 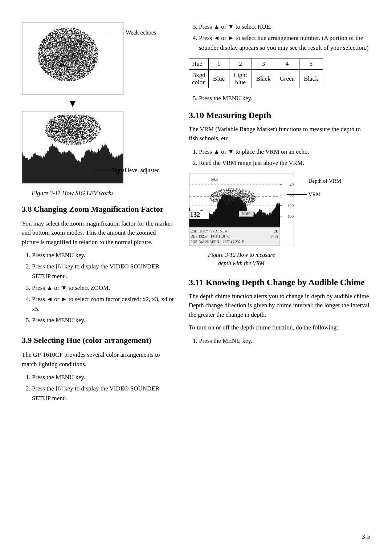 What do you see at coordinates (279, 37) in the screenshot?
I see `section-39-continued: Press ▲ or ▼ to select HUE. Press ◄ or ►…` at bounding box center [279, 37].